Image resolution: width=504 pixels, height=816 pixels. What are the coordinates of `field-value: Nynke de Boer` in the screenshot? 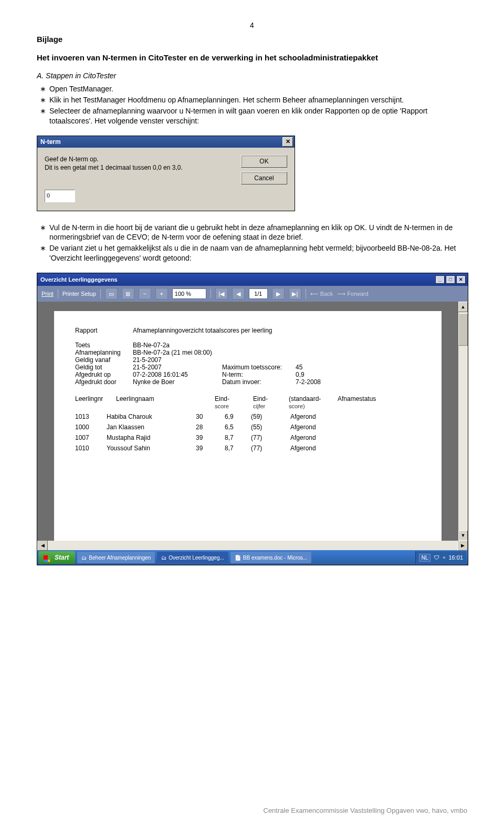 It's located at (153, 382).